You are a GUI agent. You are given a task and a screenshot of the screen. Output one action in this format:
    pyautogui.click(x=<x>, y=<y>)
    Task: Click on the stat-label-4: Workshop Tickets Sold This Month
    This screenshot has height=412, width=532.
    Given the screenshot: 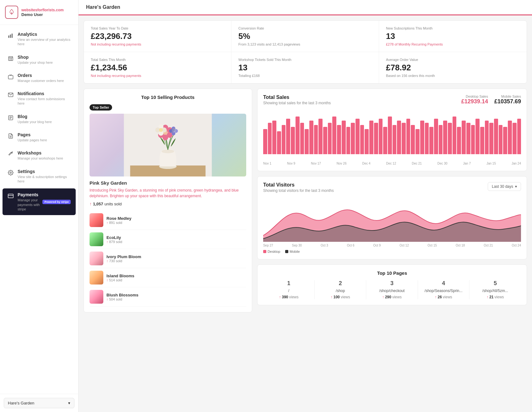 What is the action you would take?
    pyautogui.click(x=305, y=60)
    